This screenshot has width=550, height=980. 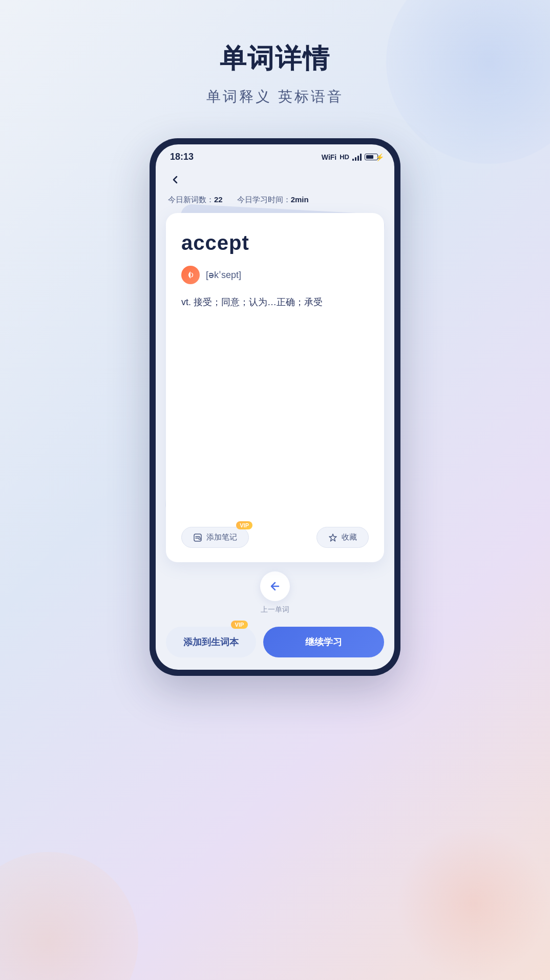 I want to click on new-words-label: 今日新词数：, so click(x=191, y=200).